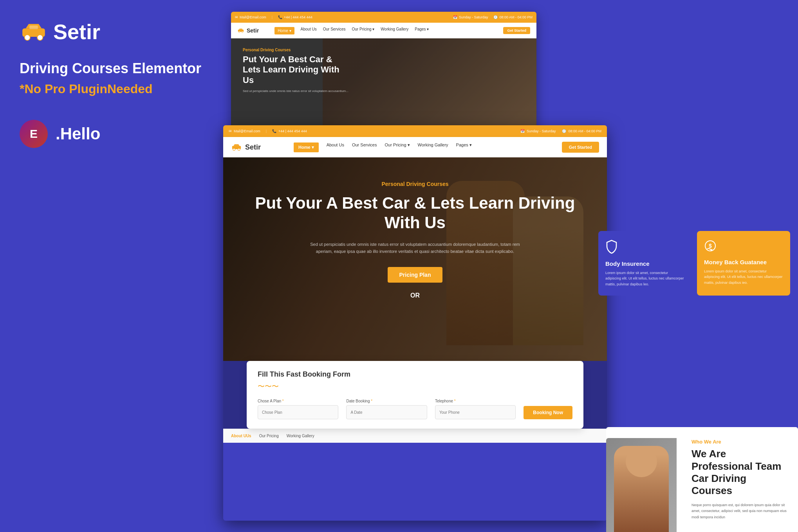 This screenshot has width=798, height=532. I want to click on st-nav-services: Our Services, so click(334, 31).